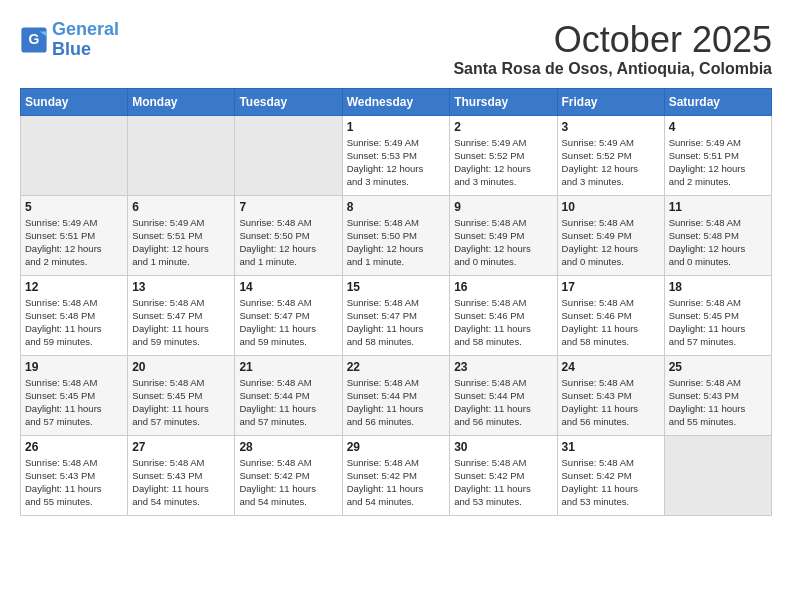 The height and width of the screenshot is (612, 792). Describe the element at coordinates (503, 447) in the screenshot. I see `day-number: 30` at that location.